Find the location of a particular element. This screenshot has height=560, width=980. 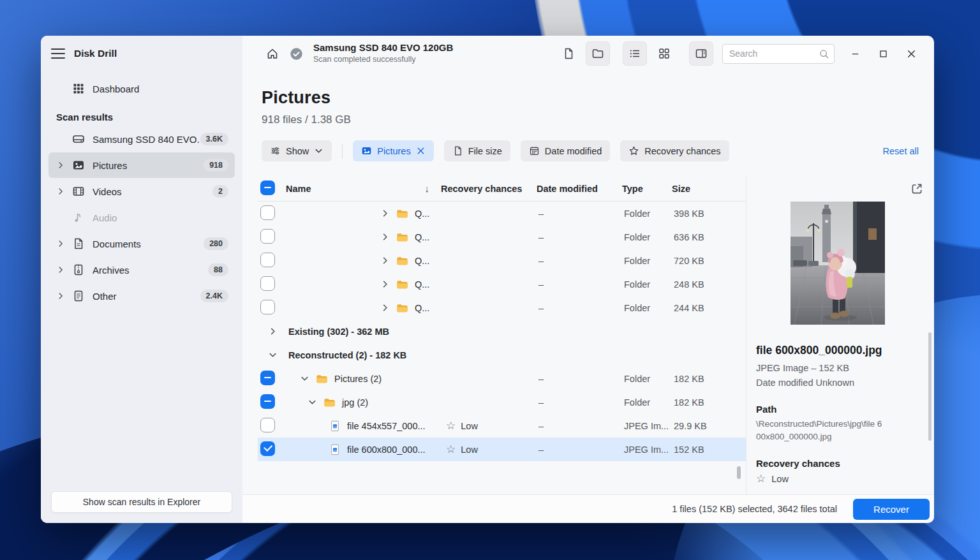

preview-panel-toggle-button is located at coordinates (701, 54).